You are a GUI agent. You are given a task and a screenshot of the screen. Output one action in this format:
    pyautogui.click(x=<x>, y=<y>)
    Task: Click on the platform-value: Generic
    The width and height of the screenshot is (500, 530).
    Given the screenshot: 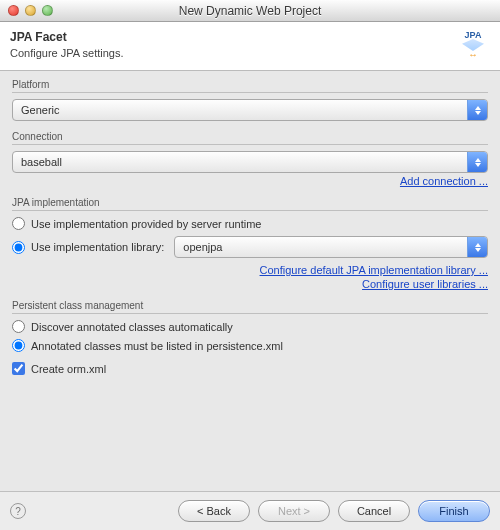 What is the action you would take?
    pyautogui.click(x=40, y=110)
    